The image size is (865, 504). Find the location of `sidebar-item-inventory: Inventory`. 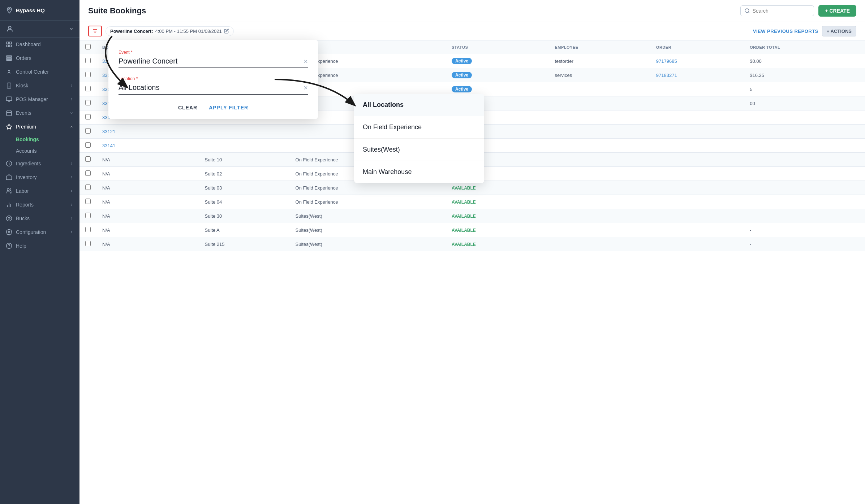

sidebar-item-inventory: Inventory is located at coordinates (40, 177).